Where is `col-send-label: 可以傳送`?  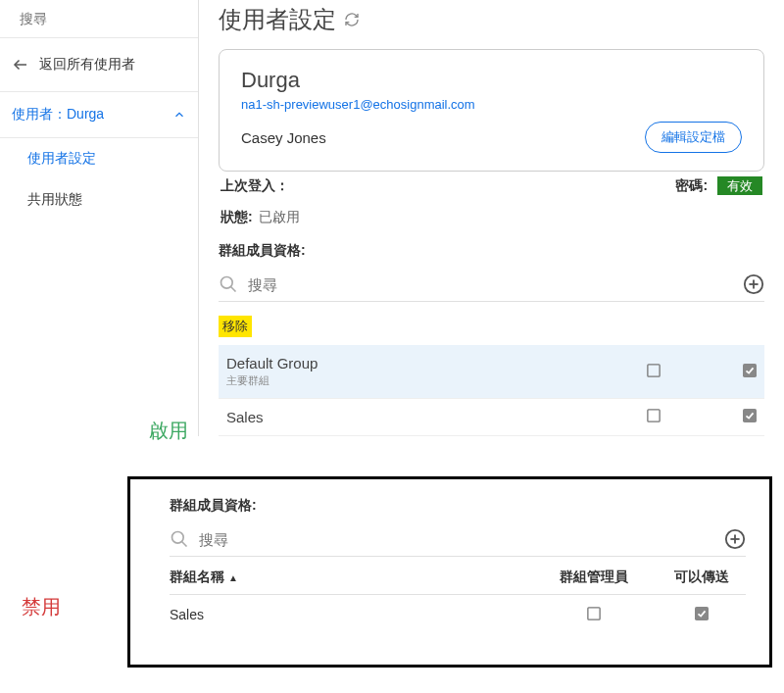
col-send-label: 可以傳送 is located at coordinates (702, 577).